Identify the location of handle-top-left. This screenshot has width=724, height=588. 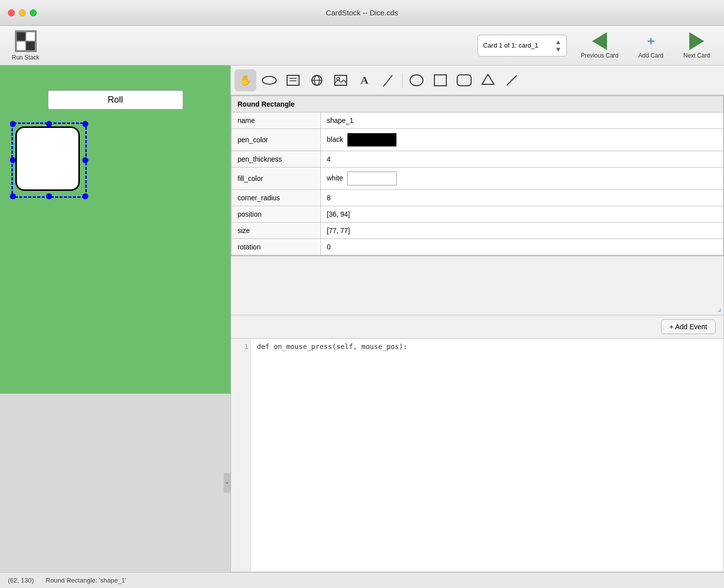
(13, 124).